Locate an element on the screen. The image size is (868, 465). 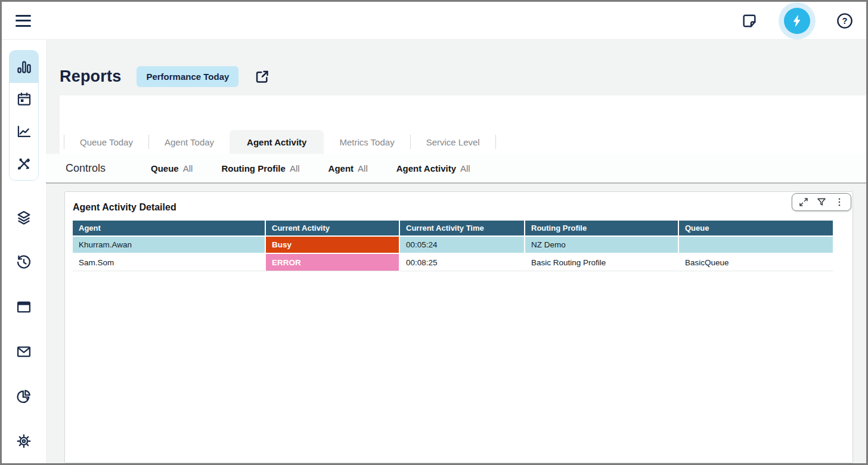
tab-service-level: Service Level is located at coordinates (453, 142).